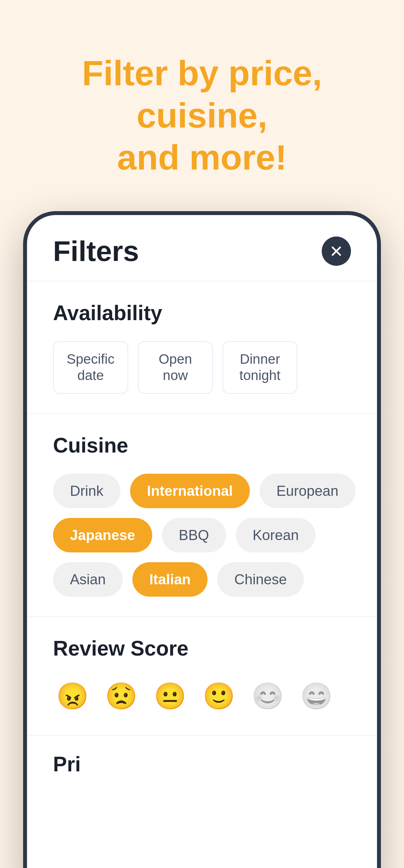 The image size is (404, 868). I want to click on chip-open-now: Opennow, so click(175, 367).